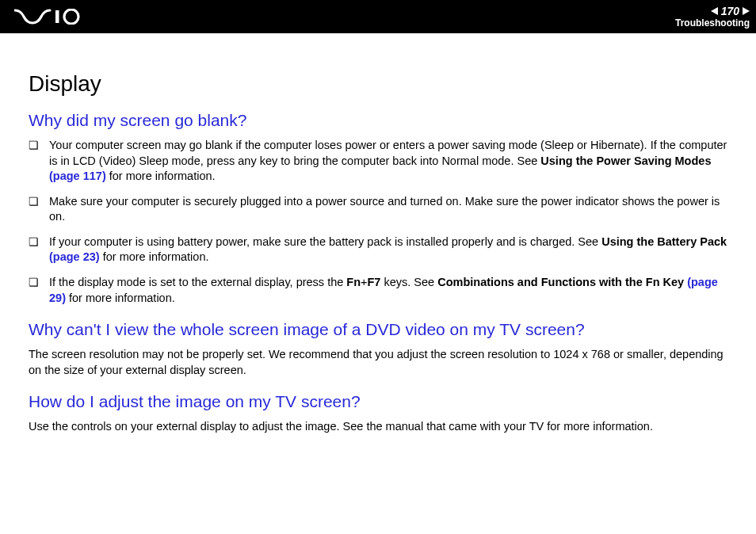  I want to click on list-item: Make sure your computer is securely plug…, so click(378, 209).